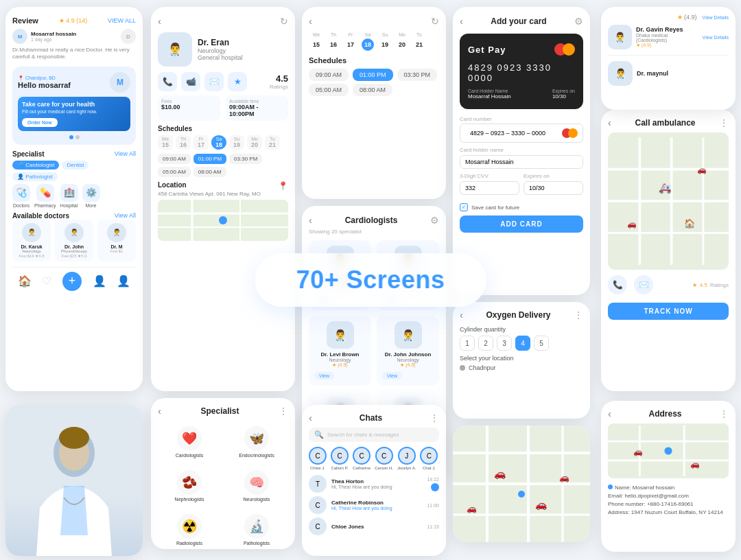  I want to click on video-icon: 📹, so click(191, 82).